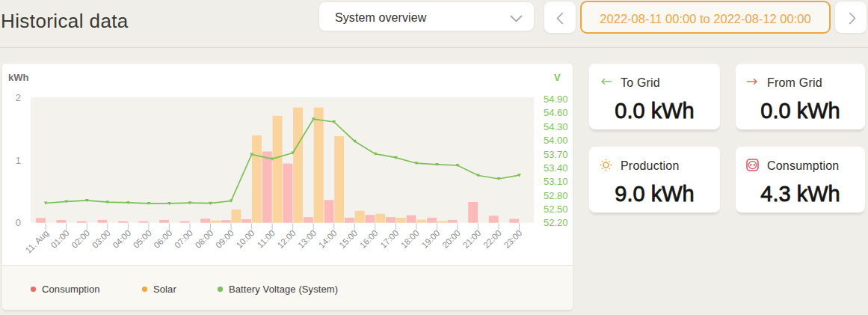  I want to click on svg-text: 14:00, so click(327, 239).